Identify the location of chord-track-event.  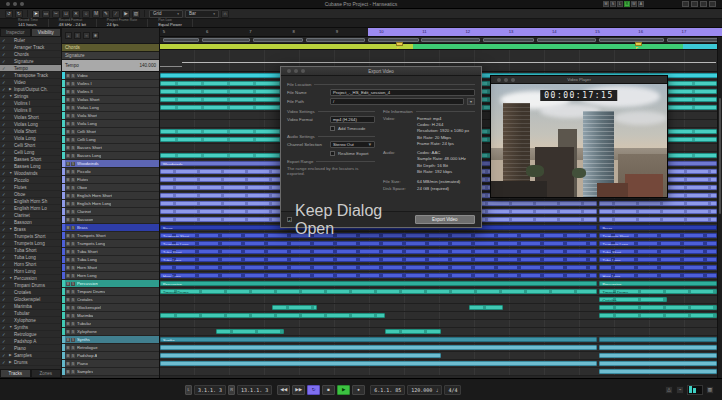
(286, 46).